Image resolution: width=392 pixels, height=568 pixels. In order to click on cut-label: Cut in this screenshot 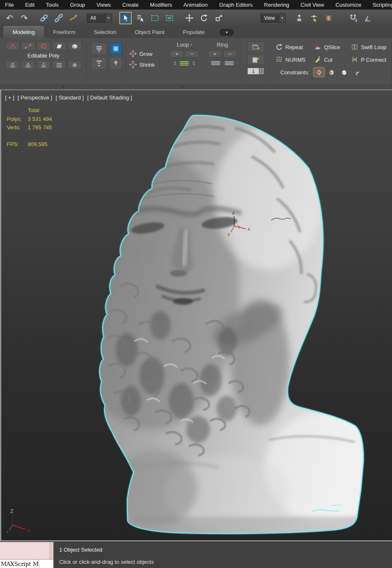, I will do `click(328, 60)`.